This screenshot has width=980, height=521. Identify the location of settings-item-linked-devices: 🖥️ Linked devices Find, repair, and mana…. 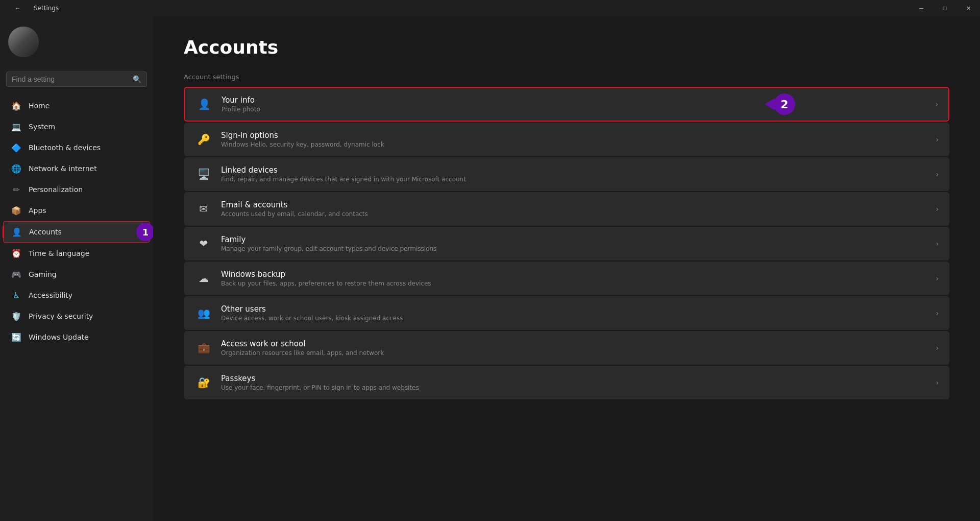
(567, 174).